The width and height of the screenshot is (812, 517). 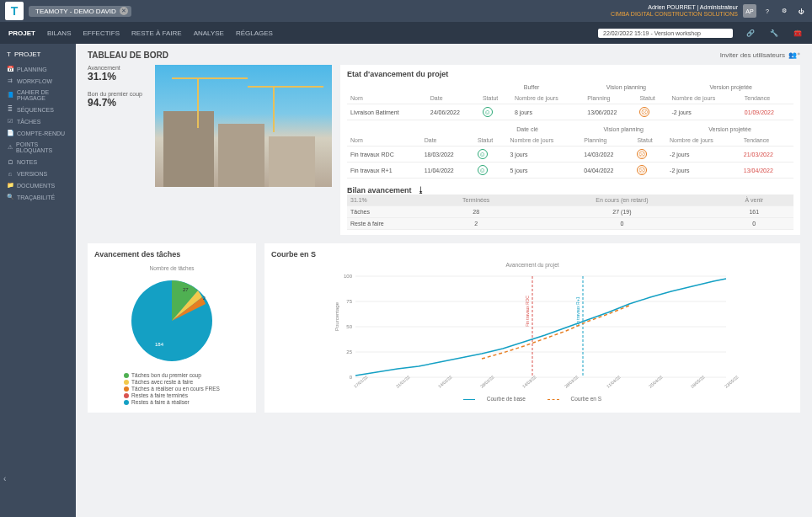 I want to click on svg-text: 14/03/22, so click(x=529, y=382).